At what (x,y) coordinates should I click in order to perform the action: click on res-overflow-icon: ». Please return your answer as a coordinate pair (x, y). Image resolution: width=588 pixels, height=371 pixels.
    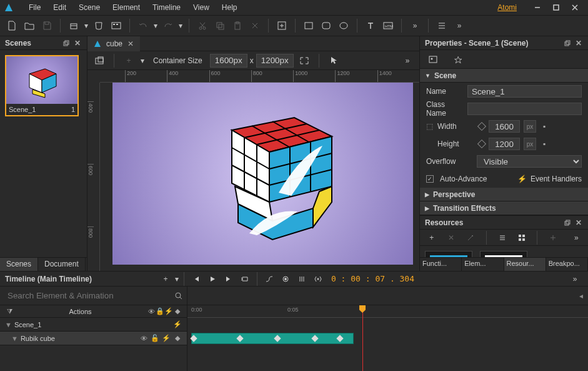
    Looking at the image, I should click on (576, 238).